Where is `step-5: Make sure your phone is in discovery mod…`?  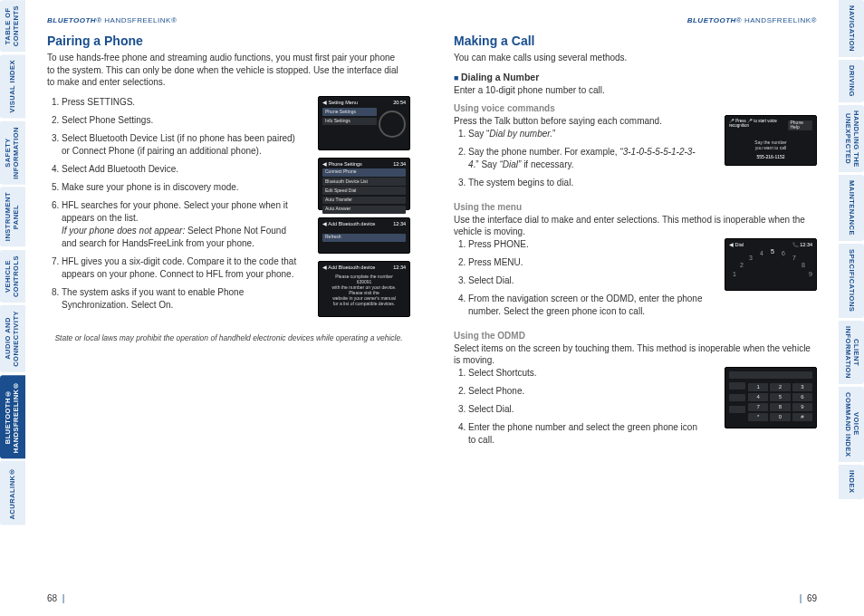
step-5: Make sure your phone is in discovery mod… is located at coordinates (179, 188).